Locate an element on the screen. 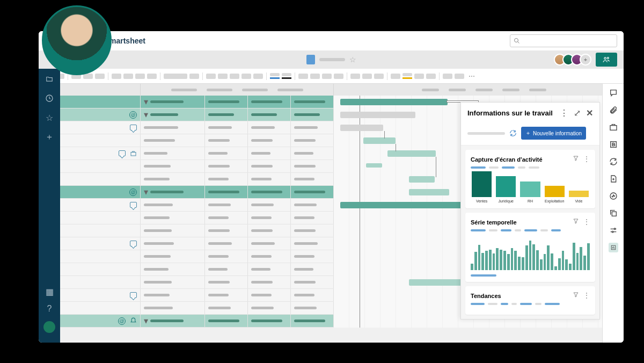  nav-user-avatar is located at coordinates (49, 327).